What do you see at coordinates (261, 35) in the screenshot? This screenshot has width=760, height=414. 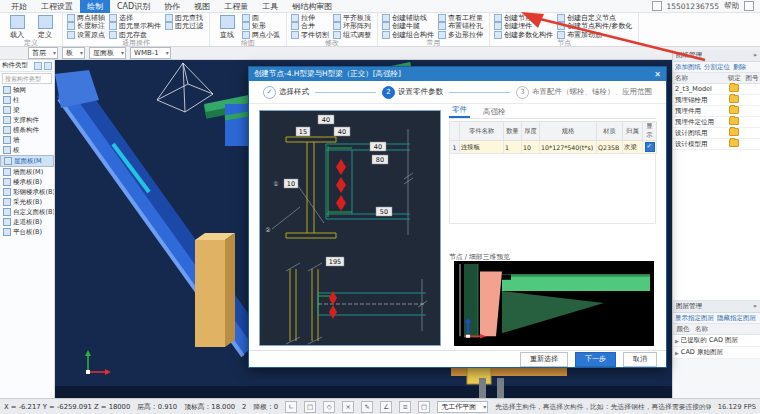 I see `two-point-arc-button: 两点小弧` at bounding box center [261, 35].